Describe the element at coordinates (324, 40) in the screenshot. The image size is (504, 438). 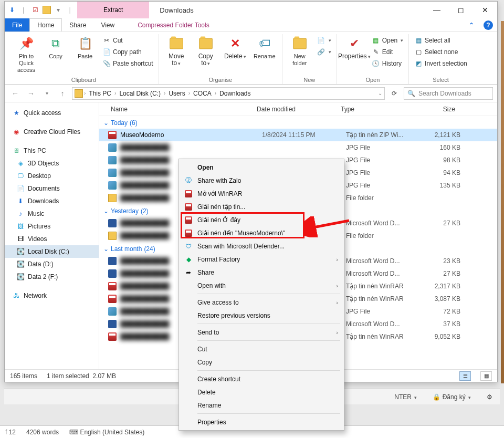
I see `new-item-button: 📄▾` at that location.